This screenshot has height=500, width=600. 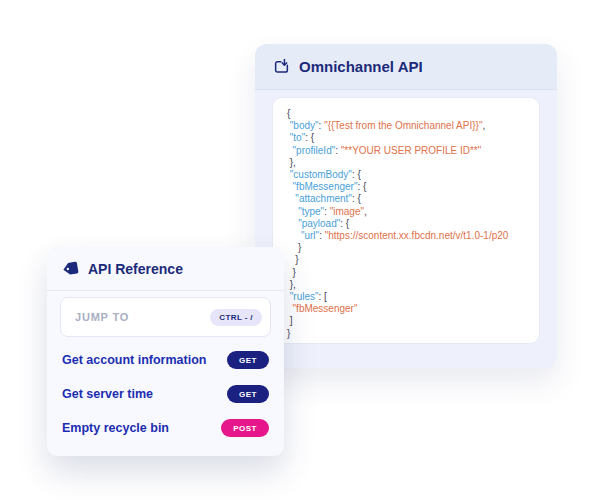 What do you see at coordinates (166, 391) in the screenshot?
I see `endpoint-list: Get account informationGETGet server tim…` at bounding box center [166, 391].